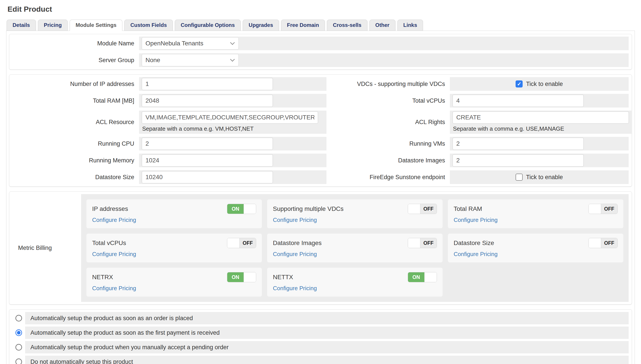 The image size is (641, 364). Describe the element at coordinates (190, 60) in the screenshot. I see `server-group-select: None` at that location.